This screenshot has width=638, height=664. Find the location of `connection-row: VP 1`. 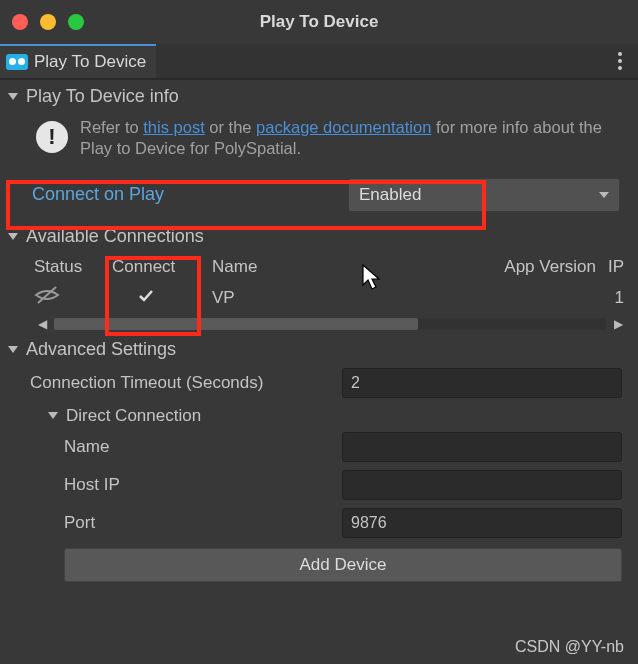

connection-row: VP 1 is located at coordinates (319, 298).